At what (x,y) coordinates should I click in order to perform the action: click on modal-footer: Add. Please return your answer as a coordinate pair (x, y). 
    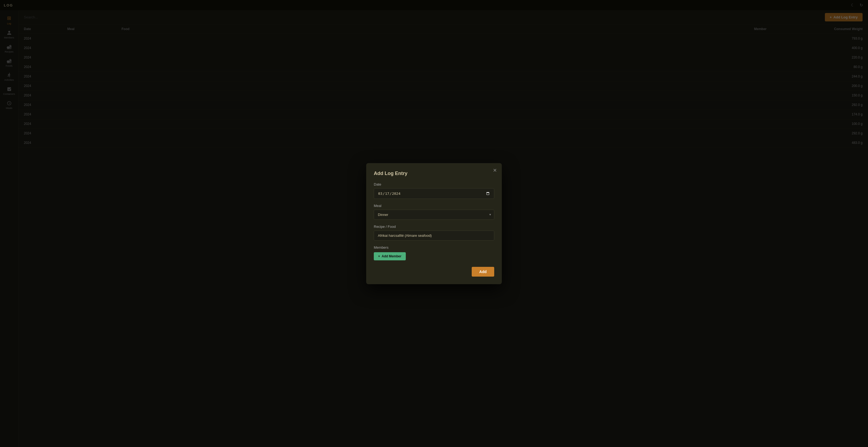
    Looking at the image, I should click on (434, 272).